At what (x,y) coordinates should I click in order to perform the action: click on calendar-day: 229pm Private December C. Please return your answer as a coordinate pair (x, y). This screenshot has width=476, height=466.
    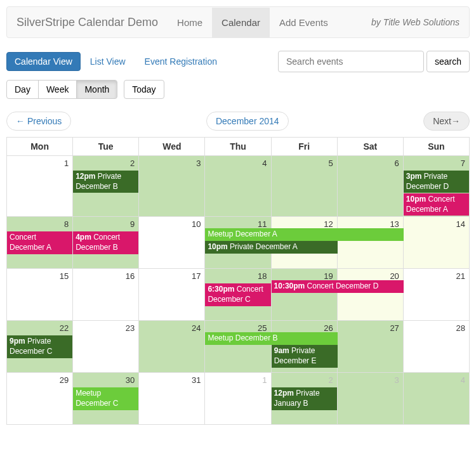
    Looking at the image, I should click on (40, 347).